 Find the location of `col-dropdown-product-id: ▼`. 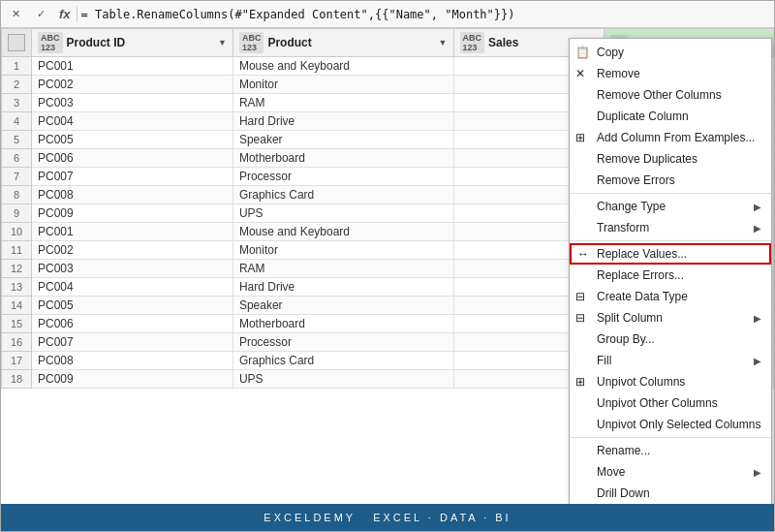

col-dropdown-product-id: ▼ is located at coordinates (223, 43).